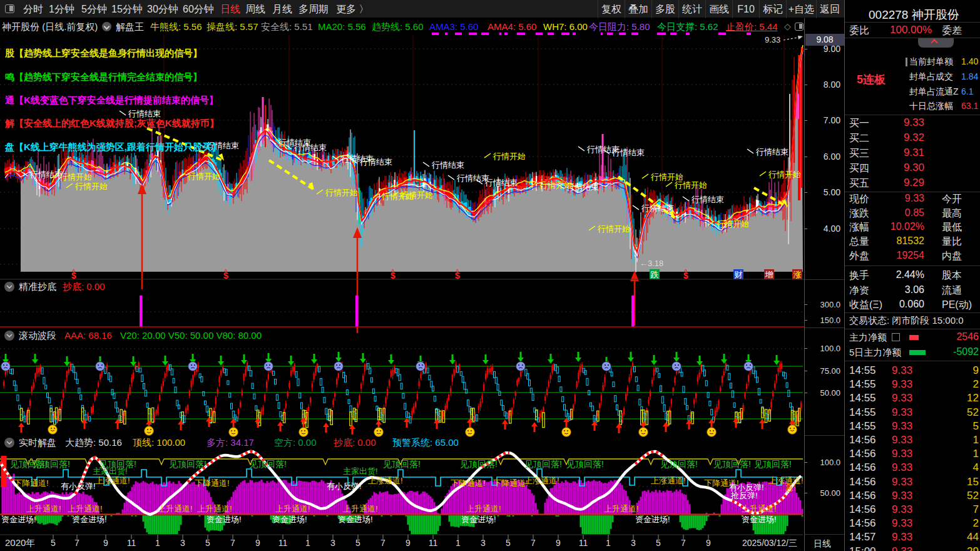  Describe the element at coordinates (772, 40) in the screenshot. I see `svg-text: 9.33` at that location.